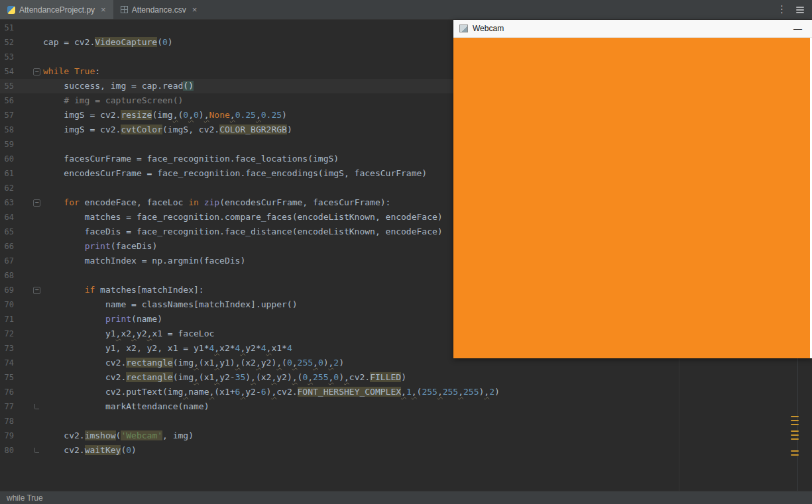 The width and height of the screenshot is (812, 504). What do you see at coordinates (123, 290) in the screenshot?
I see `code-text: if matches[matchIndex]:` at bounding box center [123, 290].